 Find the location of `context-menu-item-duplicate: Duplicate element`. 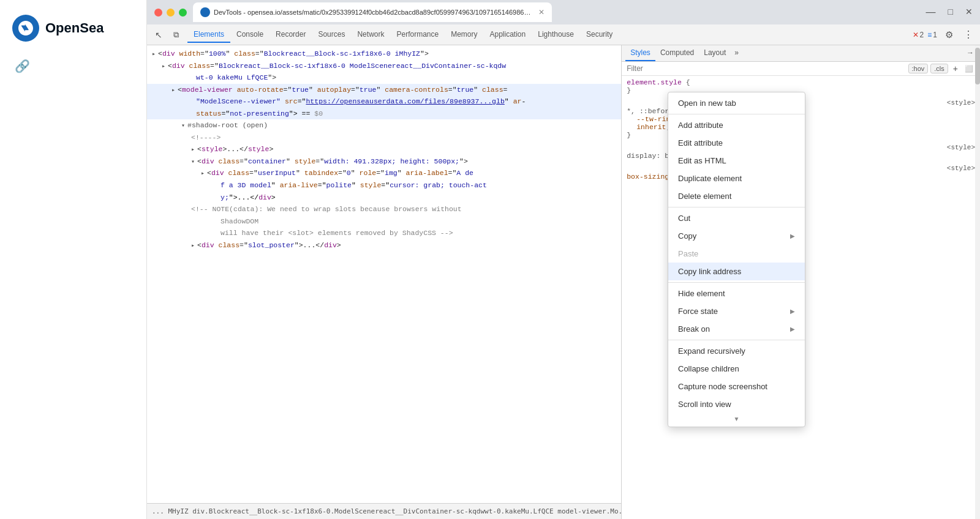

context-menu-item-duplicate: Duplicate element is located at coordinates (736, 179).